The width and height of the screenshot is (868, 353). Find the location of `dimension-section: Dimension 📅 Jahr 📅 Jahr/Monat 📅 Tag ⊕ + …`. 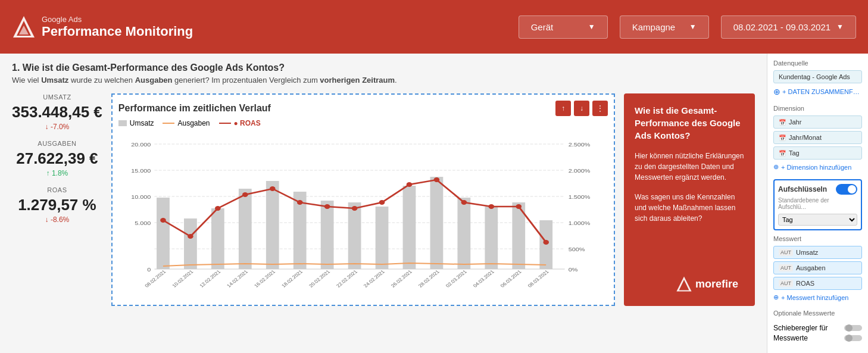

dimension-section: Dimension 📅 Jahr 📅 Jahr/Monat 📅 Tag ⊕ + … is located at coordinates (818, 138).